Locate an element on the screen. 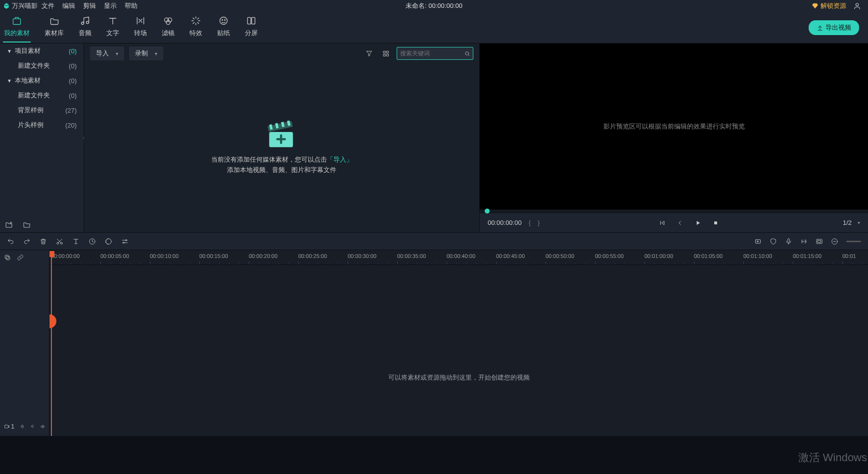 The width and height of the screenshot is (868, 474). adjust-icon is located at coordinates (125, 241).